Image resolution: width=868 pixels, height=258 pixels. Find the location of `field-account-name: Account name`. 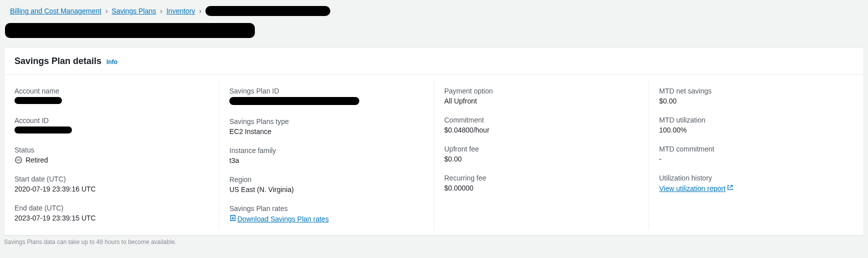

field-account-name: Account name is located at coordinates (112, 96).